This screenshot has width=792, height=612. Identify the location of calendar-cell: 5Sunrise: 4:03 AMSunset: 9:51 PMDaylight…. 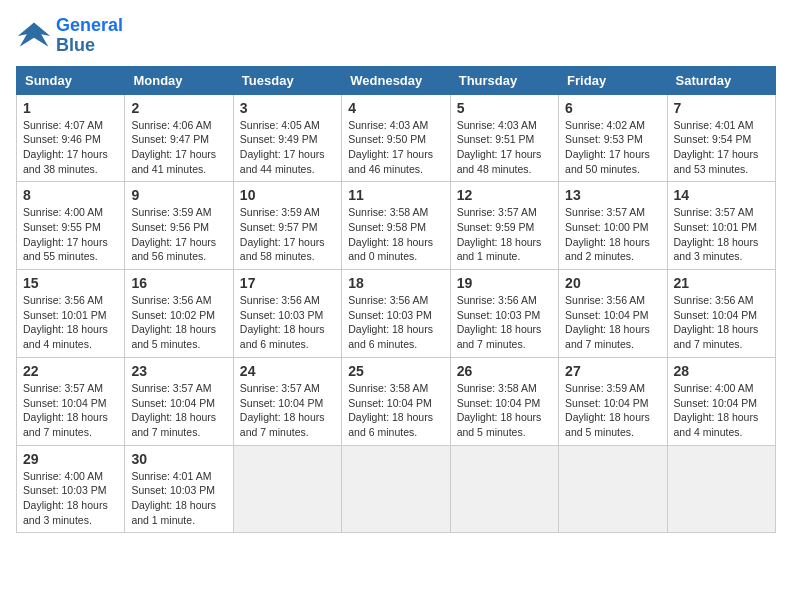
(504, 138).